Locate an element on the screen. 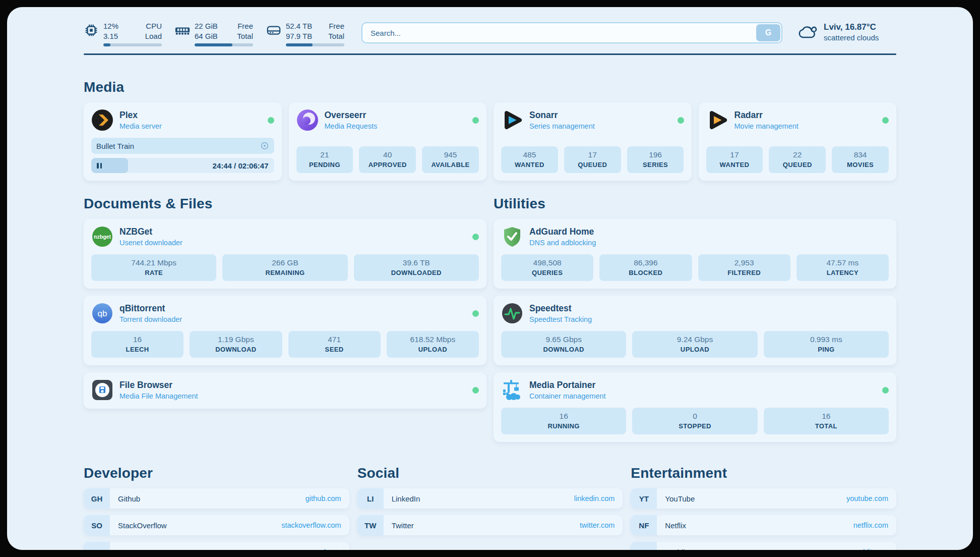 The width and height of the screenshot is (980, 557). bookmark-name: Github is located at coordinates (129, 498).